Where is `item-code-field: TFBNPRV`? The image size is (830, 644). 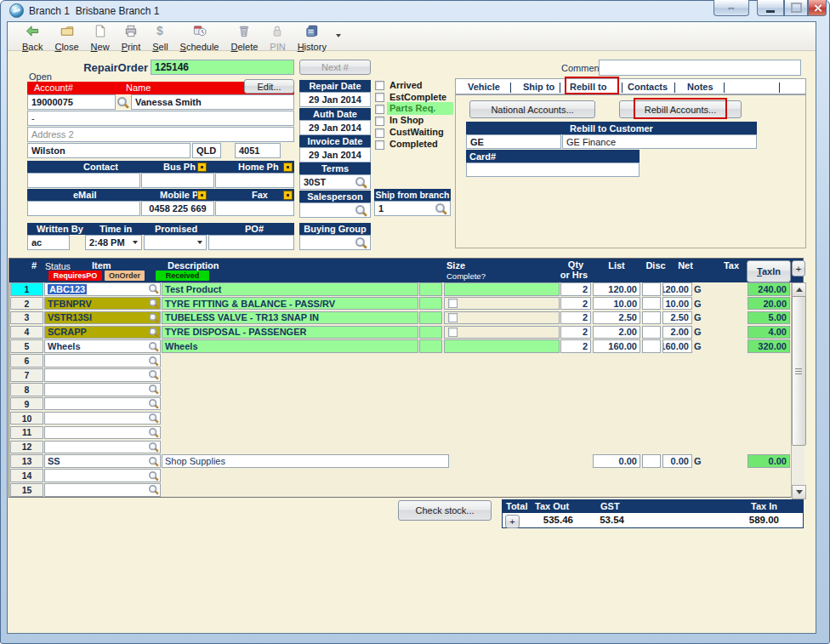
item-code-field: TFBNPRV is located at coordinates (102, 304).